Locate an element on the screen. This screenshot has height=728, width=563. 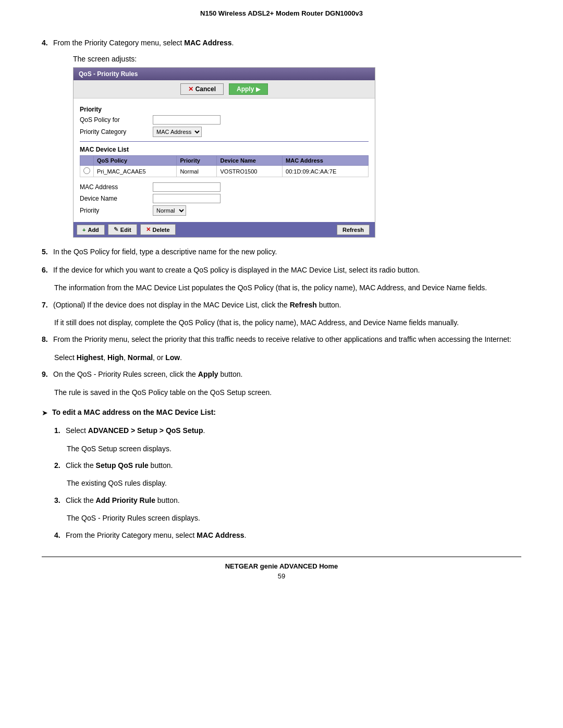
row-radio-cell is located at coordinates (87, 171).